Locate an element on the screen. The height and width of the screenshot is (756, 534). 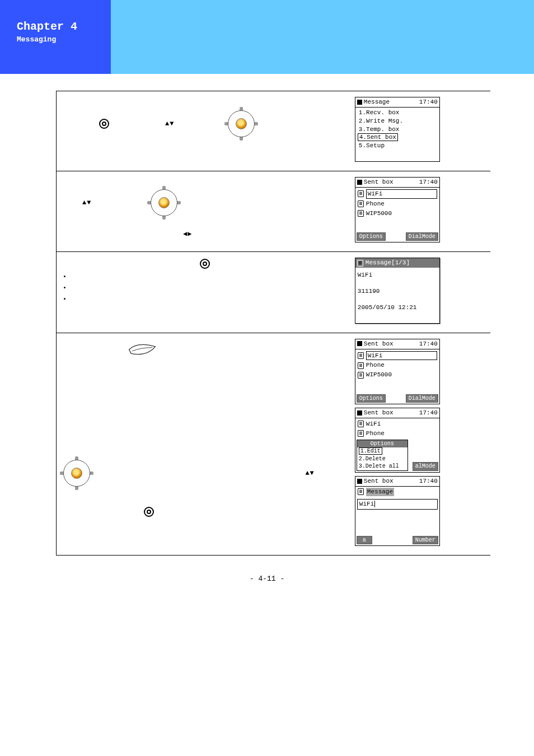
row1-screen: Message 17:40 1.Recv. box 2.Write Msg. 3… is located at coordinates (421, 131).